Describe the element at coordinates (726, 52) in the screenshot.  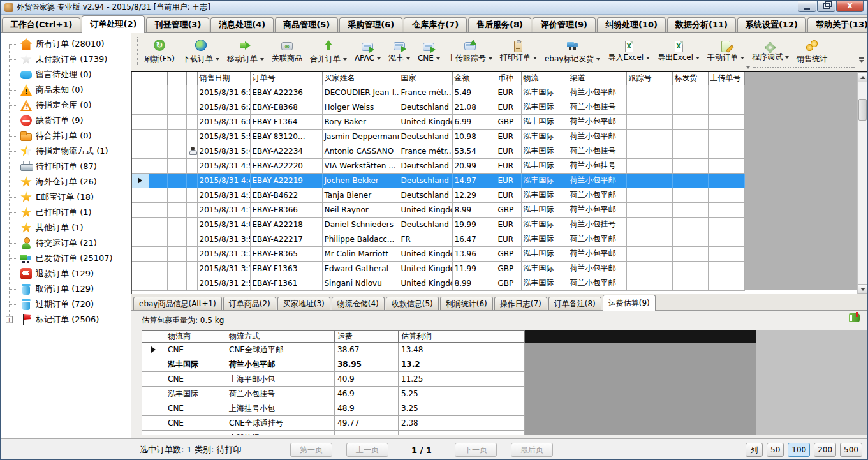
I see `manual-order-button: 手动订单` at that location.